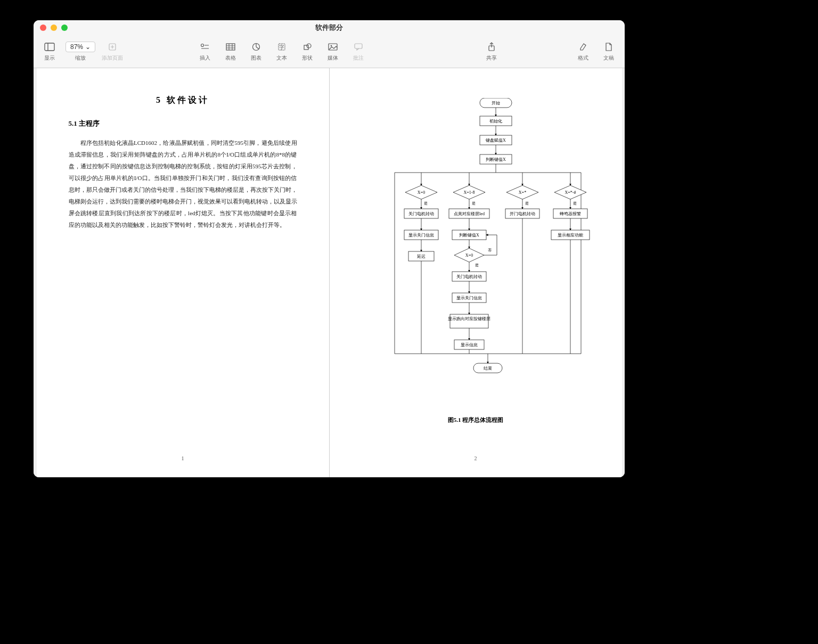 The height and width of the screenshot is (644, 818). What do you see at coordinates (50, 47) in the screenshot?
I see `view-icon` at bounding box center [50, 47].